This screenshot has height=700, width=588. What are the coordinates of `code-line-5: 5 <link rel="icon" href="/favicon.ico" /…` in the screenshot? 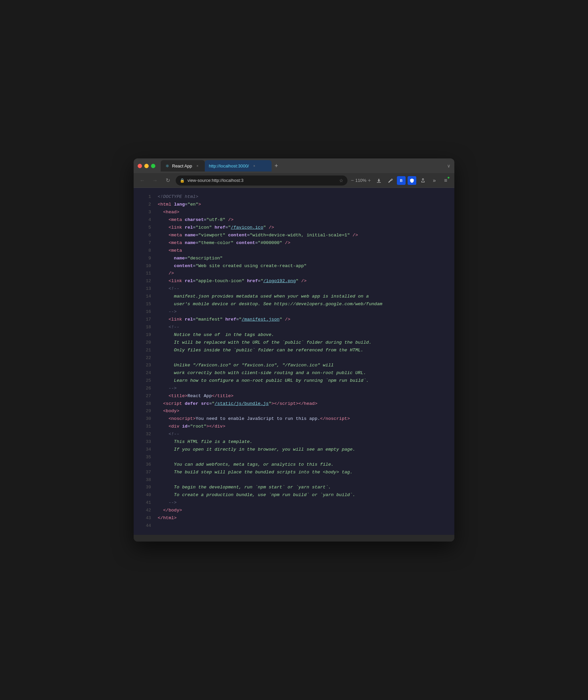 It's located at (294, 228).